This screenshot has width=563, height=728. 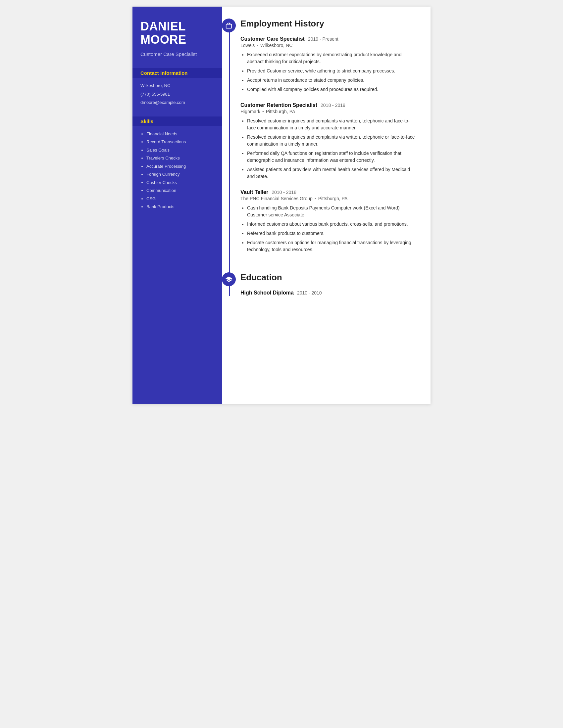 What do you see at coordinates (329, 229) in the screenshot?
I see `job-bullets: Cash handling Bank Deposits Payments Com…` at bounding box center [329, 229].